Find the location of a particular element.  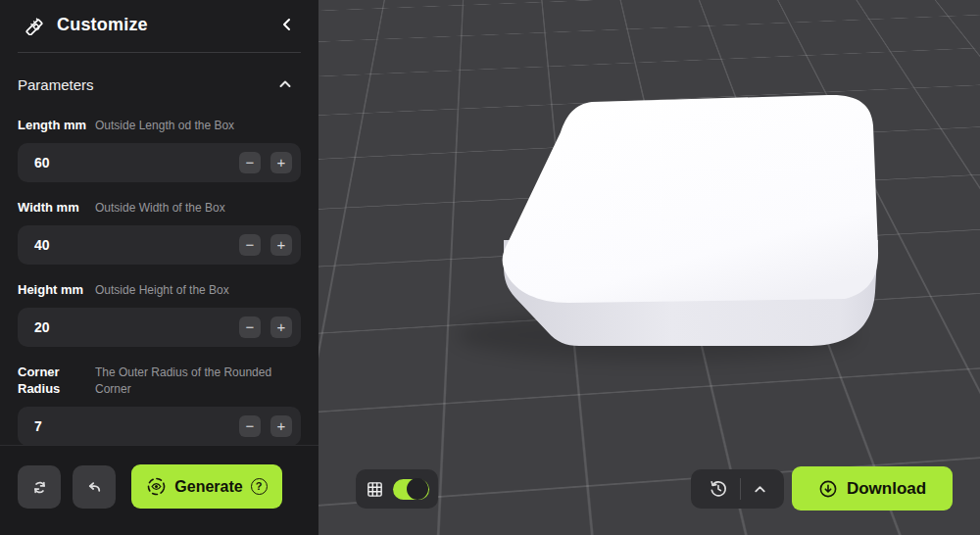

download-label: Download is located at coordinates (886, 489).